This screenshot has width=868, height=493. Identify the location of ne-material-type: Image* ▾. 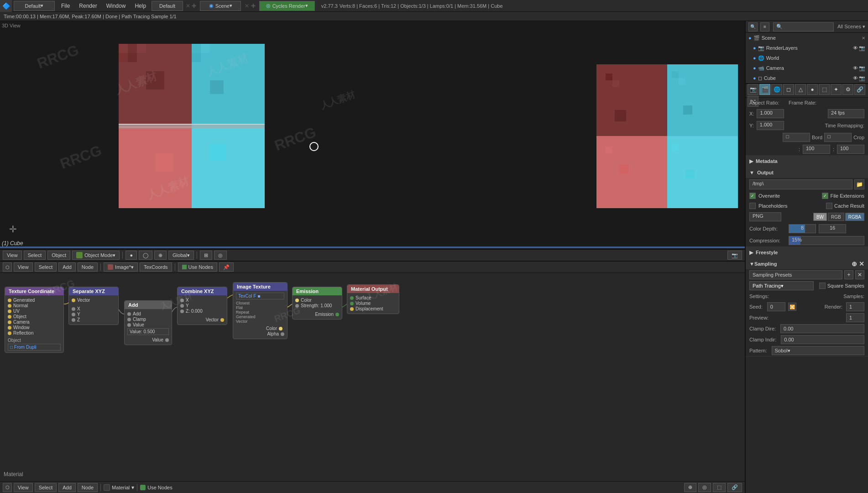
(120, 267).